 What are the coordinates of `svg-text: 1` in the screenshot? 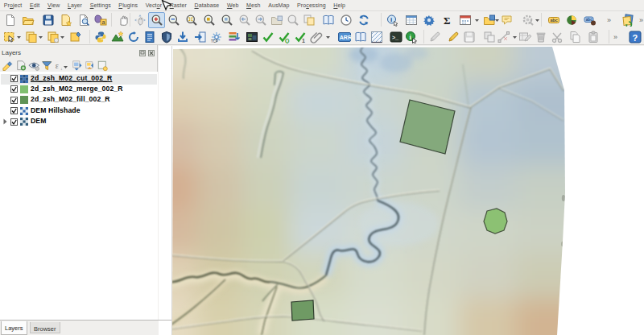 It's located at (303, 40).